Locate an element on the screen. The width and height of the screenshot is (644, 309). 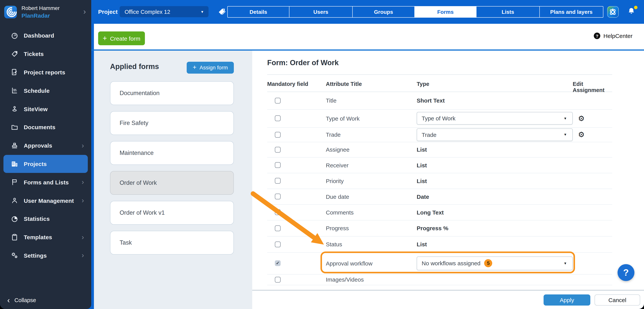
project-label: Project is located at coordinates (108, 12).